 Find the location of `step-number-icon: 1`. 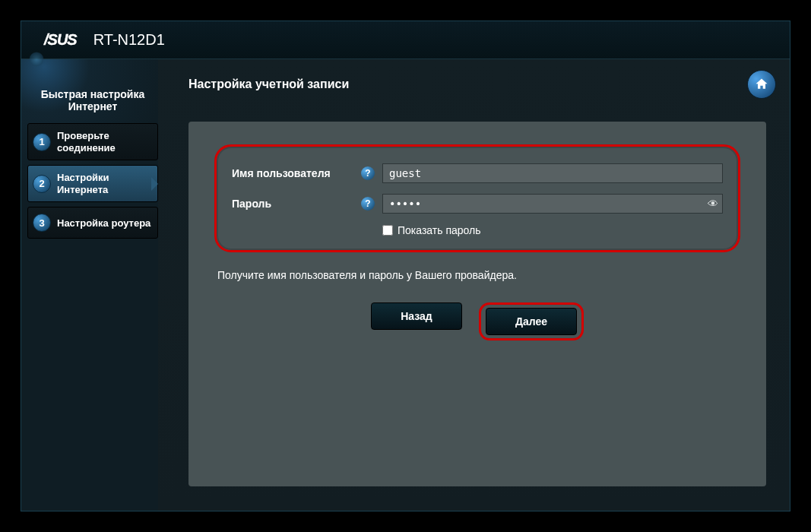

step-number-icon: 1 is located at coordinates (42, 142).